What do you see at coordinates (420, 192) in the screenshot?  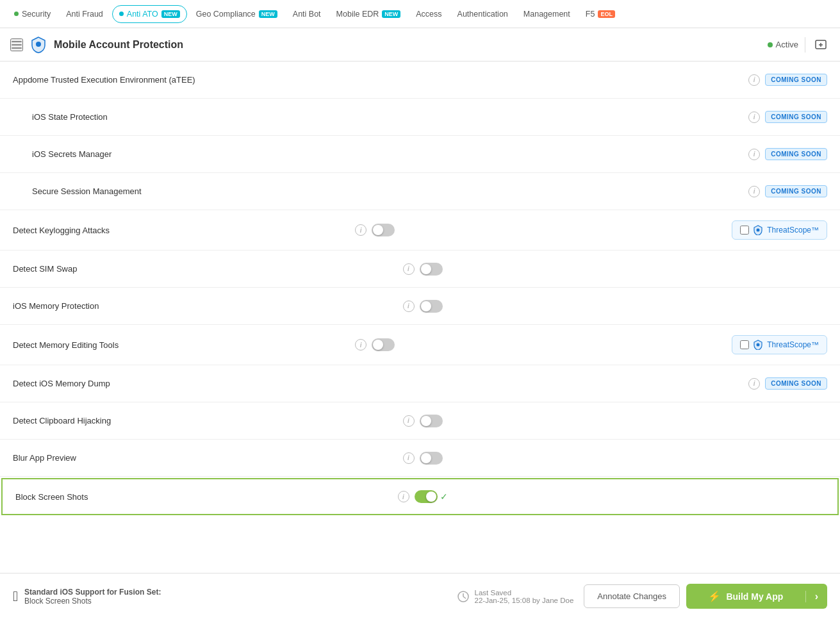 I see `feature-row-secure-session: Secure Session ManagementiCOMING SOON` at bounding box center [420, 192].